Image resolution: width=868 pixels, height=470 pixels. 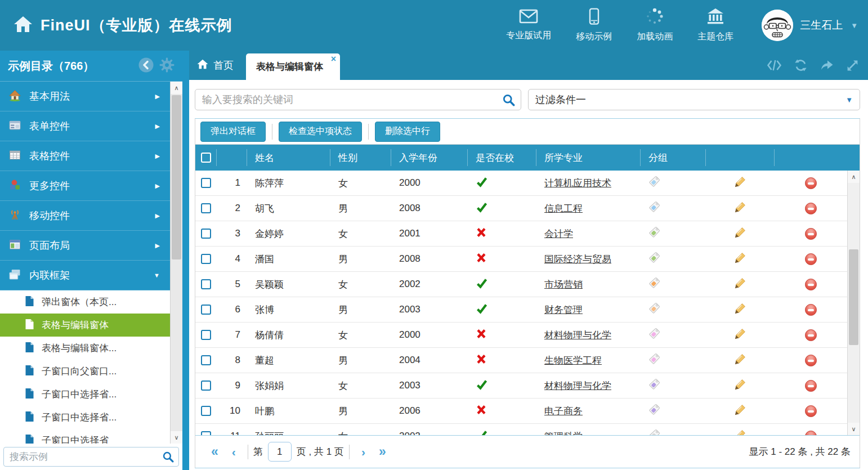 What do you see at coordinates (563, 208) in the screenshot?
I see `major-link: 信息工程` at bounding box center [563, 208].